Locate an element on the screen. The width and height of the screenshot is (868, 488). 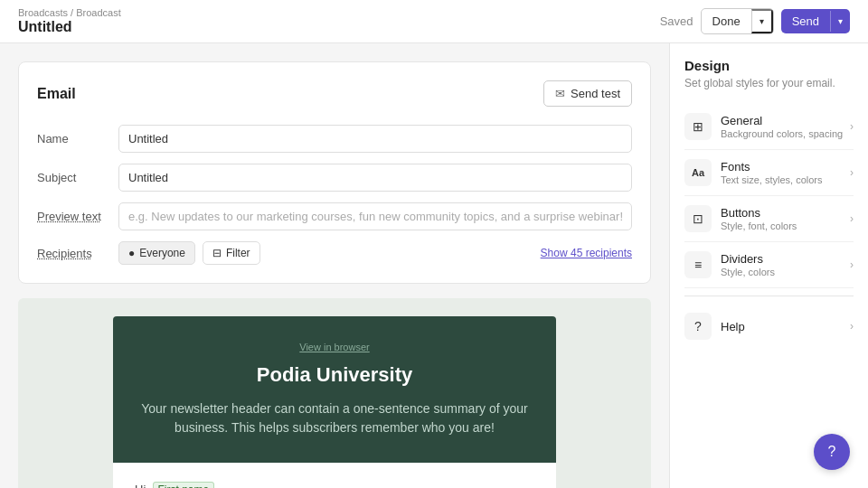
dividers-icon: ≡ is located at coordinates (698, 265).